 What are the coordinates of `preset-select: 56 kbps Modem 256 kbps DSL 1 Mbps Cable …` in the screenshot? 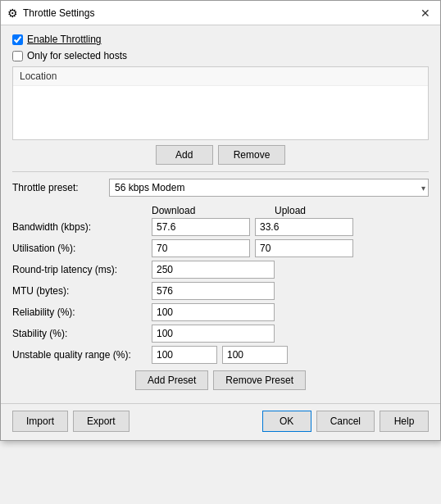 It's located at (269, 188).